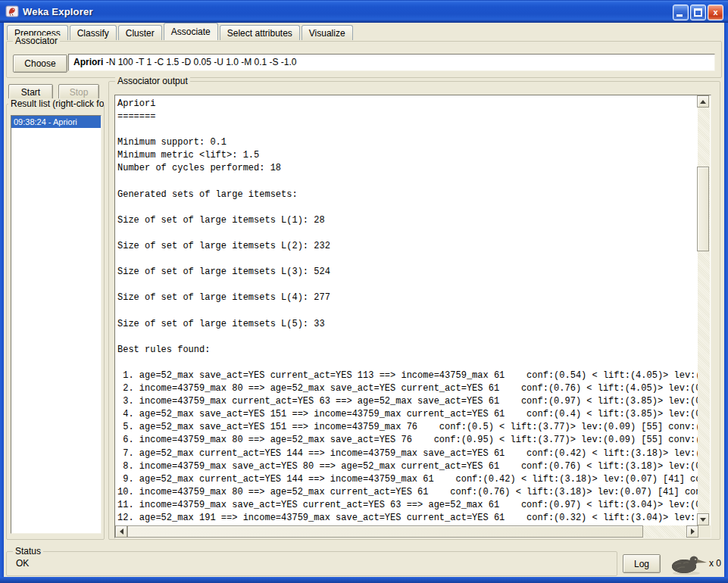 This screenshot has width=728, height=583. What do you see at coordinates (2, 300) in the screenshot?
I see `window-border-left` at bounding box center [2, 300].